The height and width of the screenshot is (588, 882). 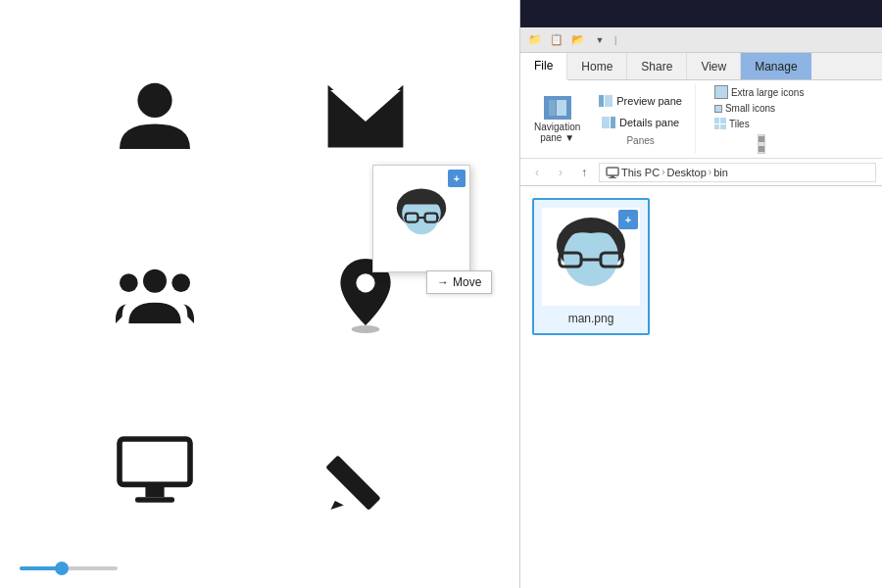 I want to click on path-bin: bin, so click(x=721, y=172).